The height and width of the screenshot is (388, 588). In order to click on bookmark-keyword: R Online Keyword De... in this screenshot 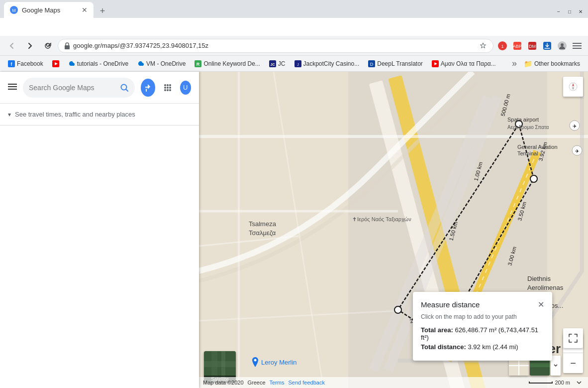, I will do `click(227, 64)`.